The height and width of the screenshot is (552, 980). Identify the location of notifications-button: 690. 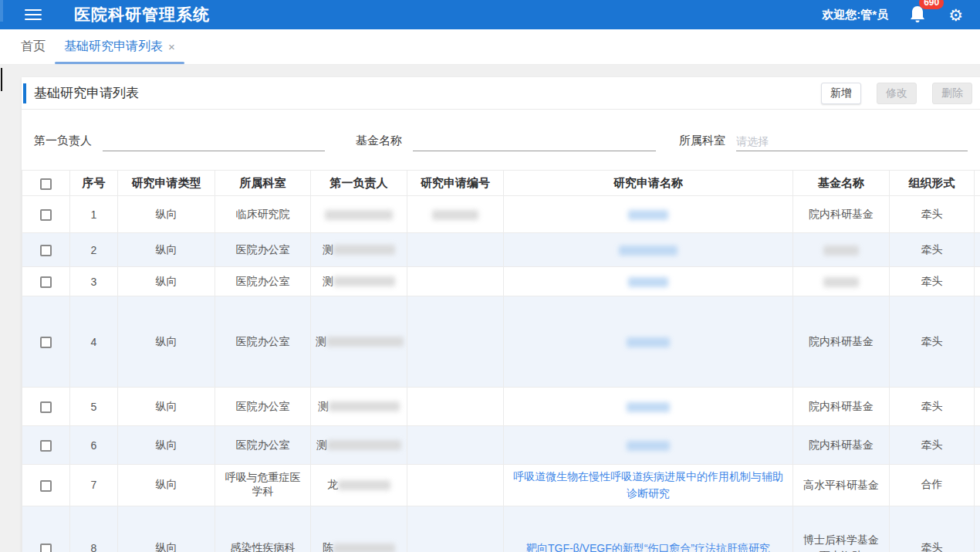
(918, 15).